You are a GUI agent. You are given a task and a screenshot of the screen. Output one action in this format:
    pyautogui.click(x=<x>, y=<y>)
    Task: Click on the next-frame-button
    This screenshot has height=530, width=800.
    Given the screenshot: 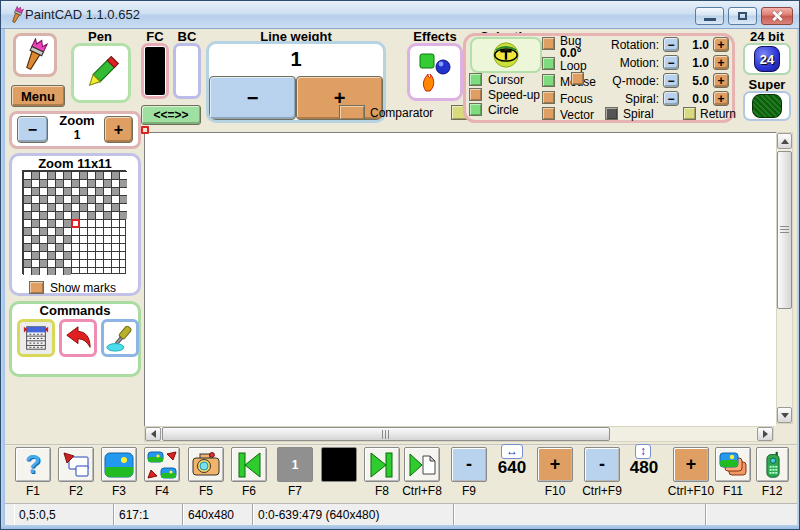 What is the action you would take?
    pyautogui.click(x=382, y=464)
    